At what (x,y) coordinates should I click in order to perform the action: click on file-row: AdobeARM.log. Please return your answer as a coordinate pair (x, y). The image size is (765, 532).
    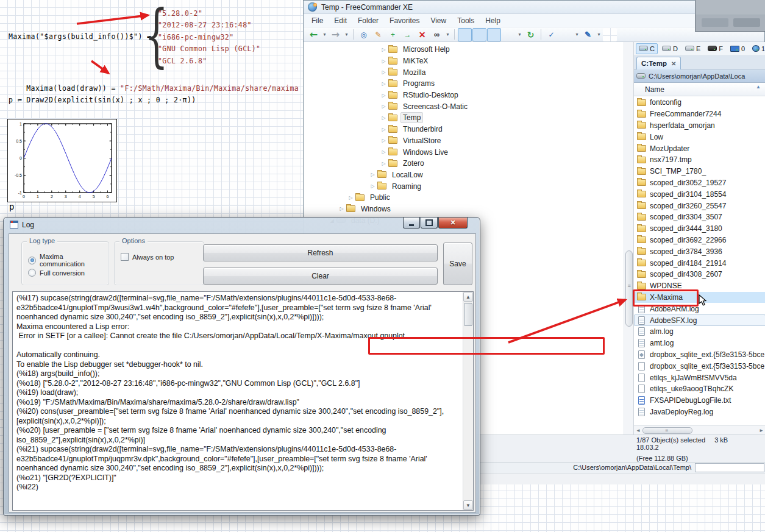
    Looking at the image, I should click on (700, 308).